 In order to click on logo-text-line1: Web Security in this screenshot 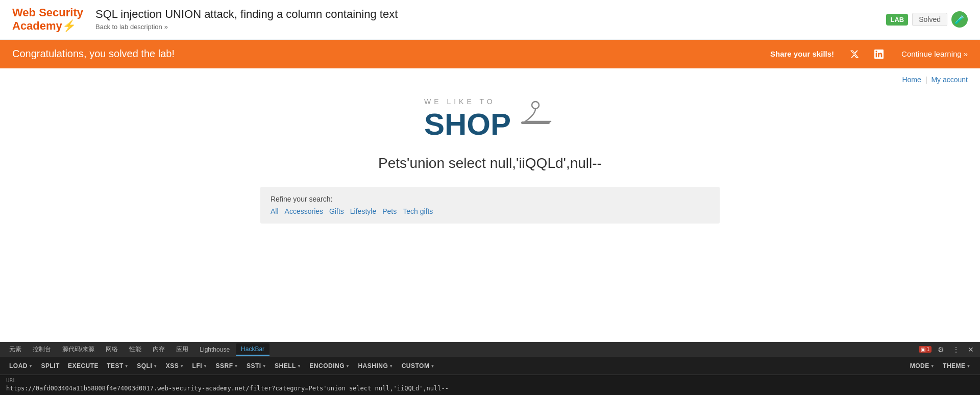, I will do `click(48, 13)`.